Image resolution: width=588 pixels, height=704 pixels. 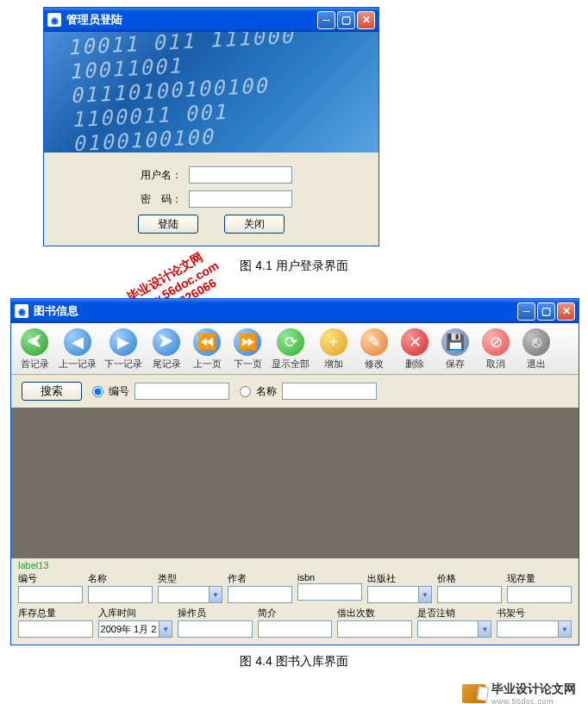 I want to click on 出版社-input, so click(x=393, y=595).